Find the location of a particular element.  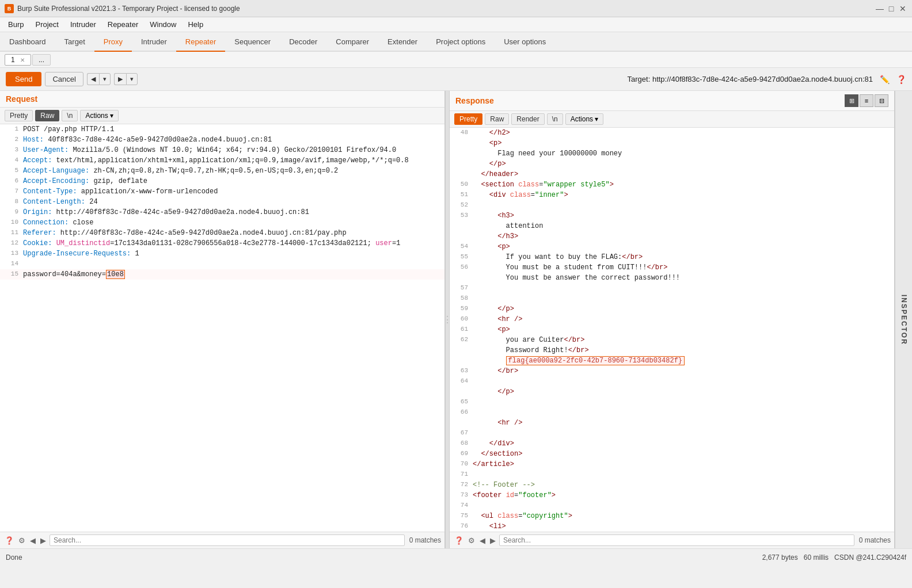

request-search-input is located at coordinates (227, 540).